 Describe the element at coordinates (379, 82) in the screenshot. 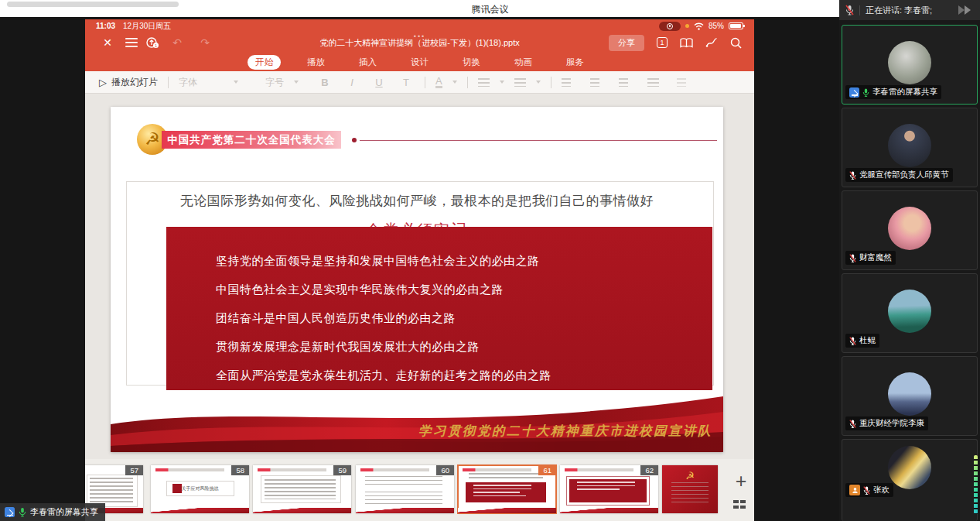

I see `underline-button: U` at that location.